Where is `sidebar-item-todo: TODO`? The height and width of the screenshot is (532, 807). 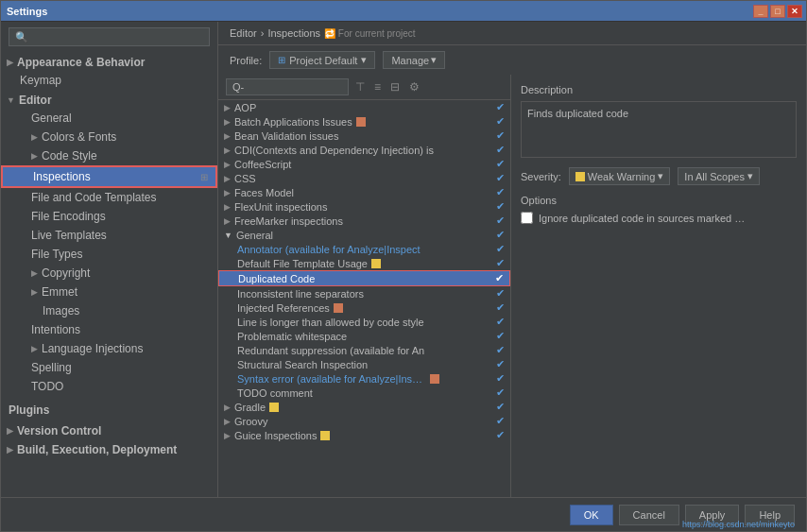 sidebar-item-todo: TODO is located at coordinates (110, 386).